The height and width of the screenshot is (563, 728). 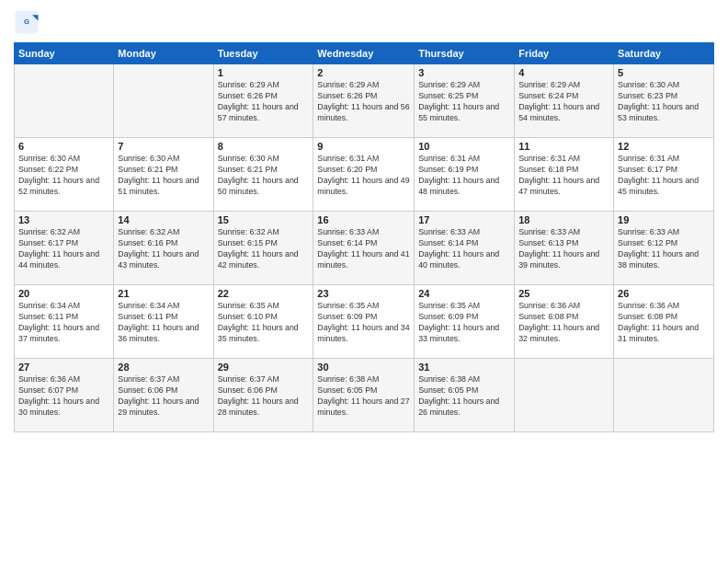 What do you see at coordinates (64, 367) in the screenshot?
I see `day-number: 27` at bounding box center [64, 367].